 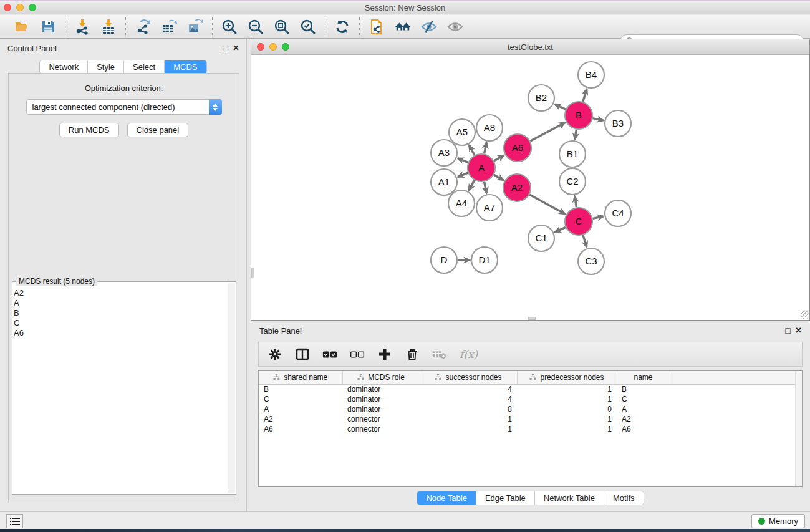 What do you see at coordinates (302, 354) in the screenshot?
I see `column-layout-icon` at bounding box center [302, 354].